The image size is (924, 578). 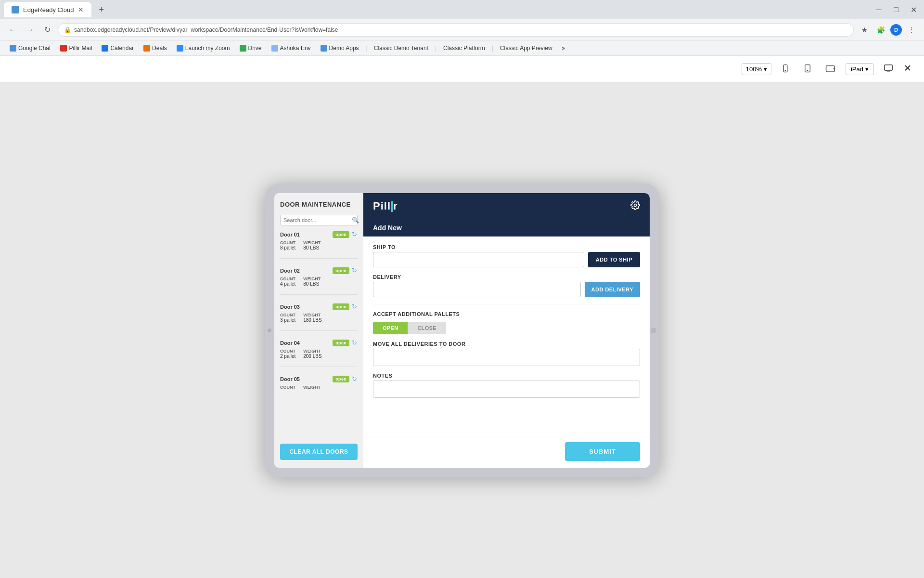 I want to click on door-05-weight-label: WEIGHT, so click(x=312, y=387).